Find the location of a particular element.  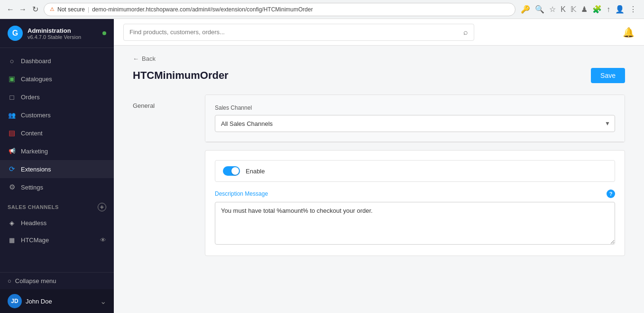

sidebar-item-label: Content is located at coordinates (32, 133).